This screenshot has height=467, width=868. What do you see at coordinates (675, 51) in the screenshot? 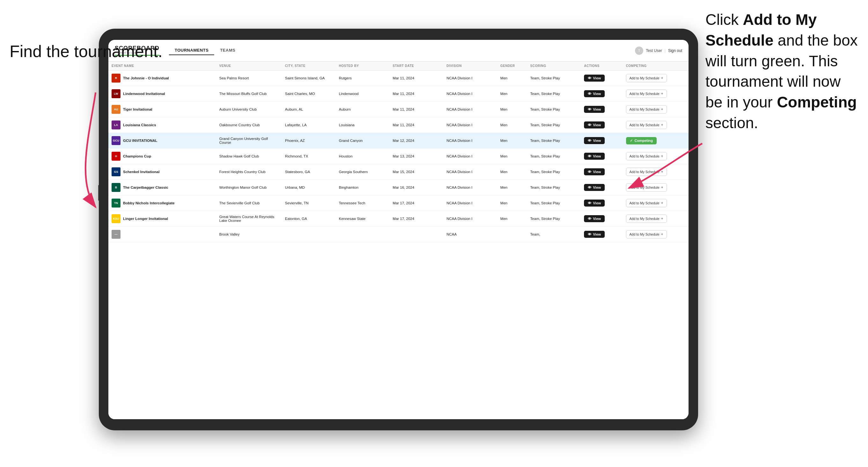
I see `signout-link: Sign out` at bounding box center [675, 51].